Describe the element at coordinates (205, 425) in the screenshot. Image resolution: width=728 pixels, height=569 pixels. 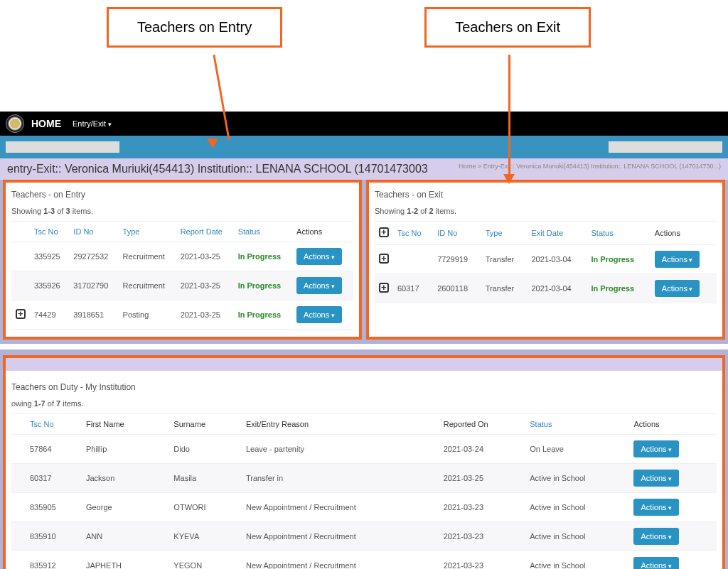
I see `col-surname: Surname` at that location.